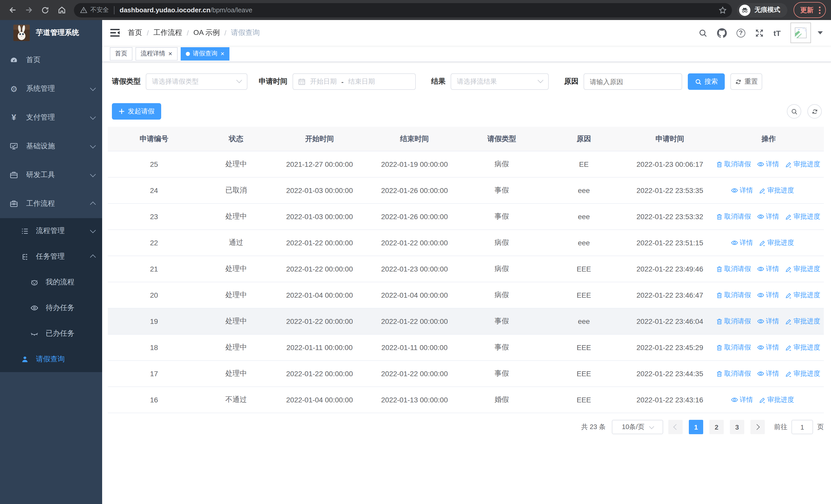 This screenshot has height=504, width=831. What do you see at coordinates (45, 10) in the screenshot?
I see `browser-reload-icon` at bounding box center [45, 10].